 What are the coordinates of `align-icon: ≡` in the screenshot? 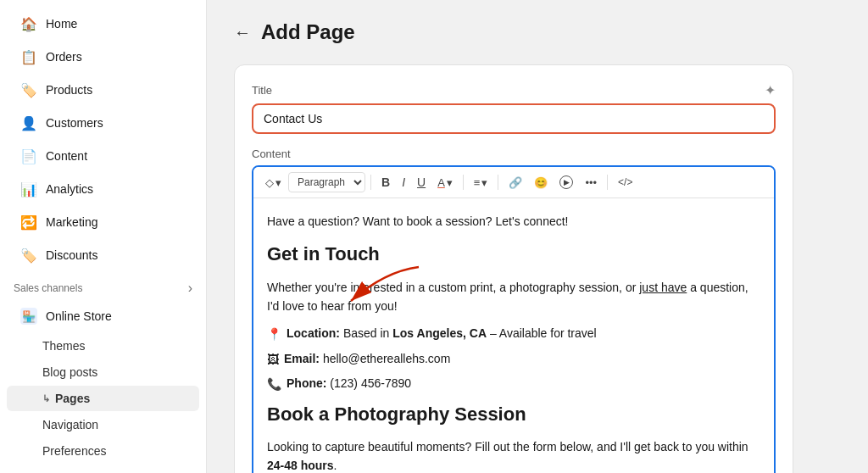 It's located at (477, 183).